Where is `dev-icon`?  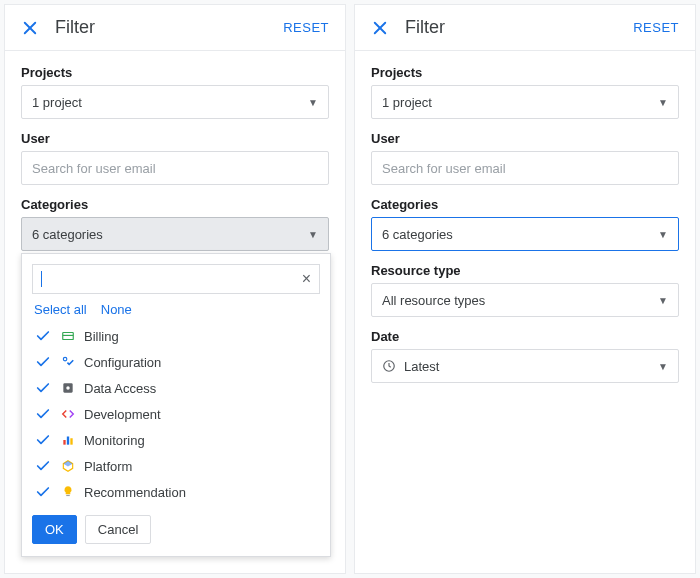 dev-icon is located at coordinates (68, 414).